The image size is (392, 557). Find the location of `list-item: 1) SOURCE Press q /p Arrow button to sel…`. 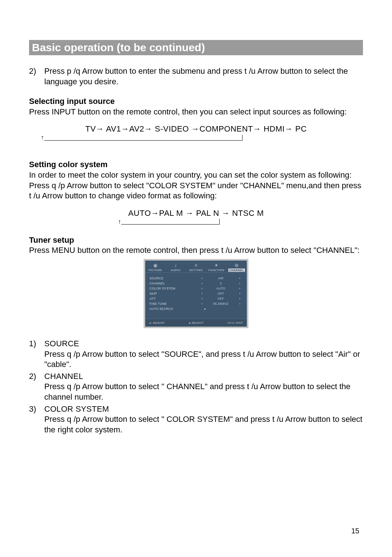

list-item: 1) SOURCE Press q /p Arrow button to sel… is located at coordinates (196, 354).